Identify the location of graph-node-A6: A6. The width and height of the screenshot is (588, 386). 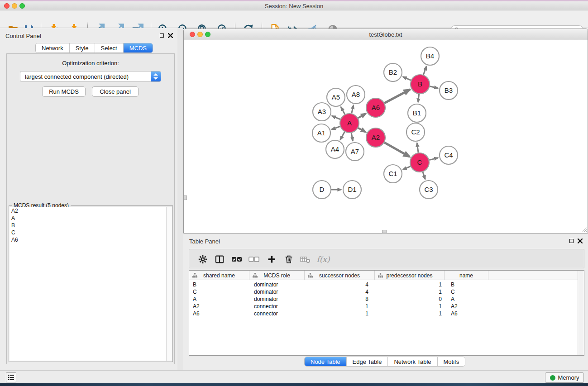
(376, 108).